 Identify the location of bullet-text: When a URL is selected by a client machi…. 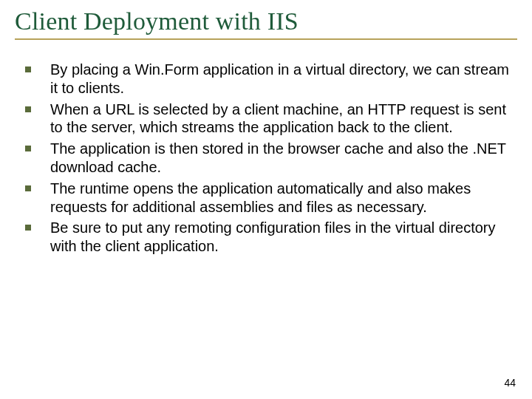
(280, 119).